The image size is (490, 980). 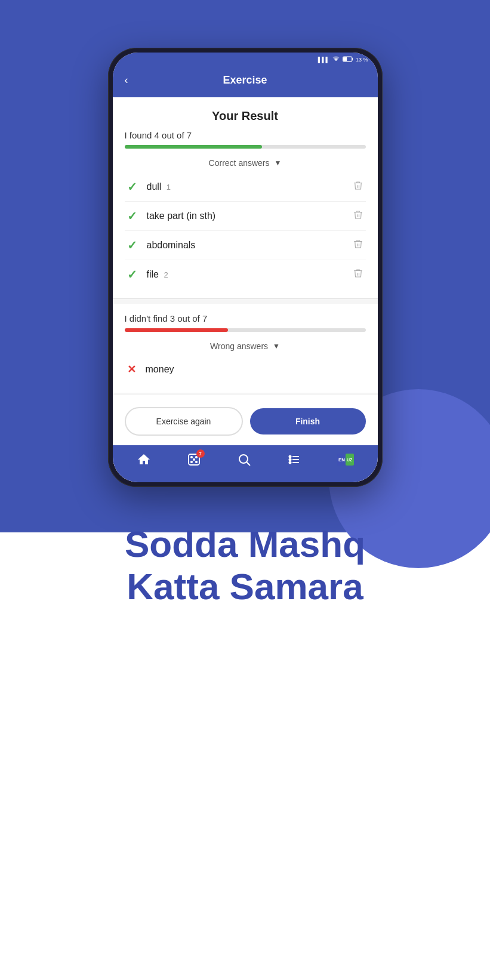 I want to click on language-icon: EN UZ, so click(x=346, y=461).